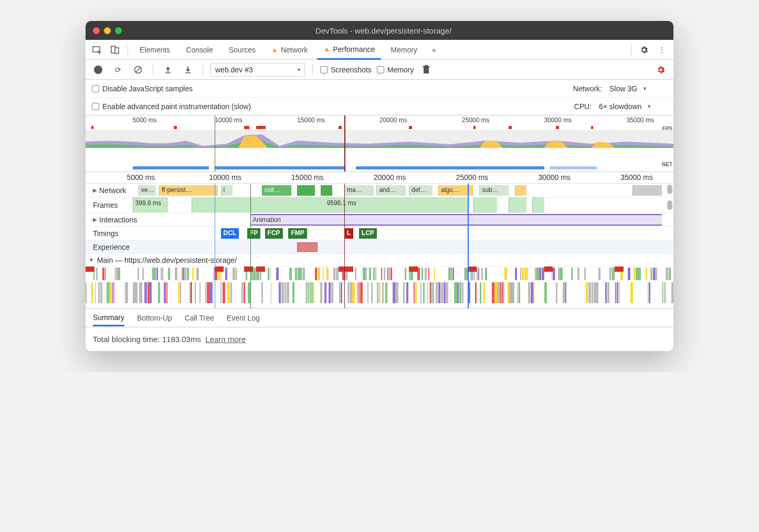  I want to click on minimize-icon, so click(107, 30).